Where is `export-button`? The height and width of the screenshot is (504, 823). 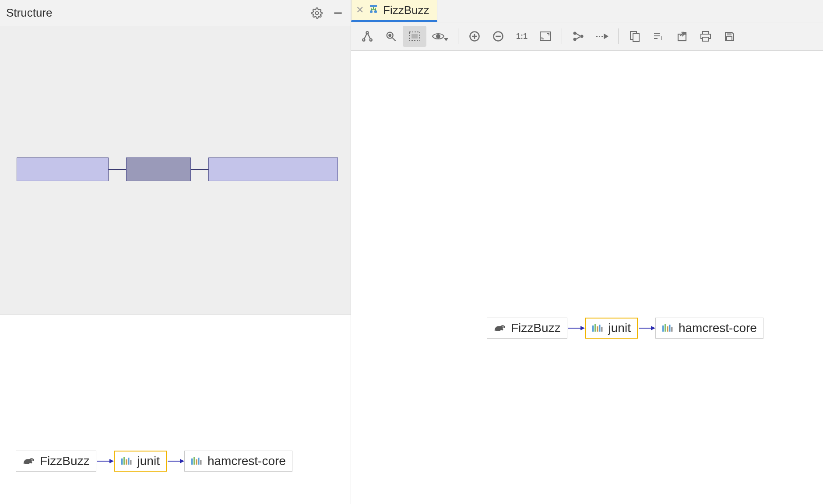
export-button is located at coordinates (682, 36).